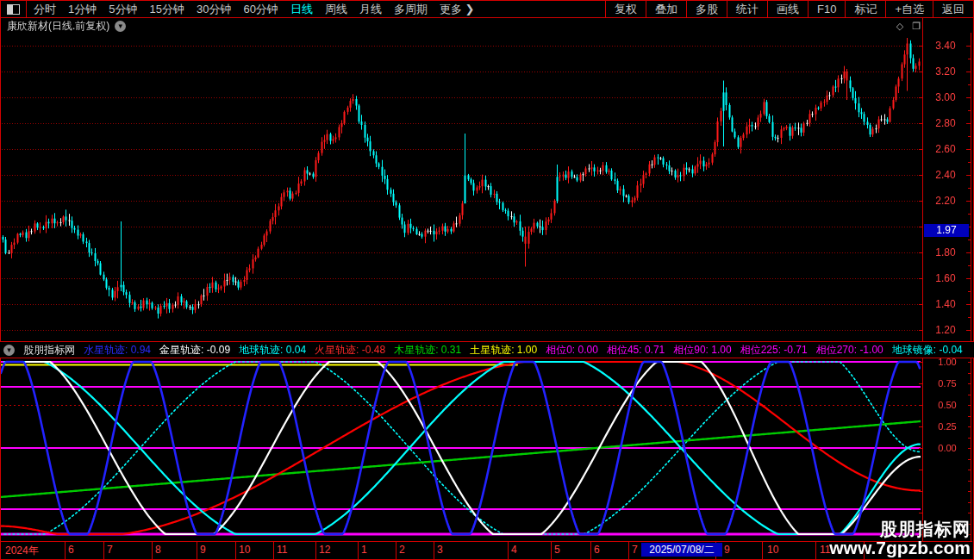 The width and height of the screenshot is (974, 560). I want to click on indicator-source-label: 股朋指标网, so click(49, 350).